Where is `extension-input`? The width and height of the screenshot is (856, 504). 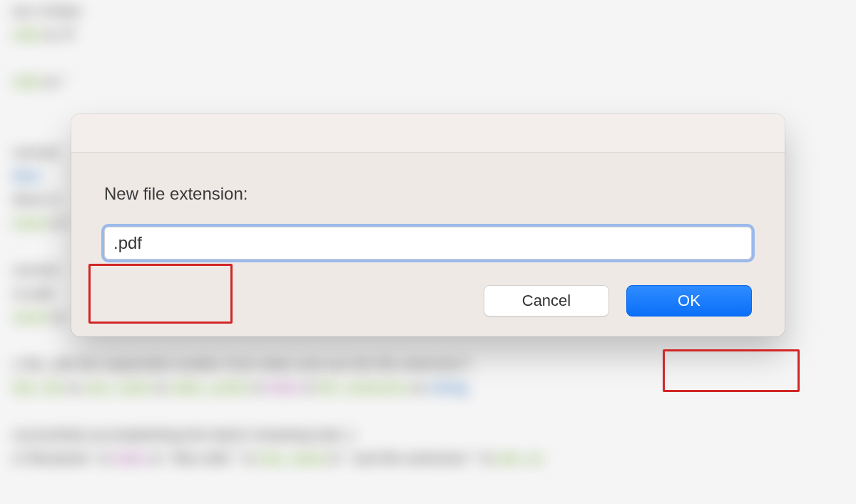 extension-input is located at coordinates (428, 243).